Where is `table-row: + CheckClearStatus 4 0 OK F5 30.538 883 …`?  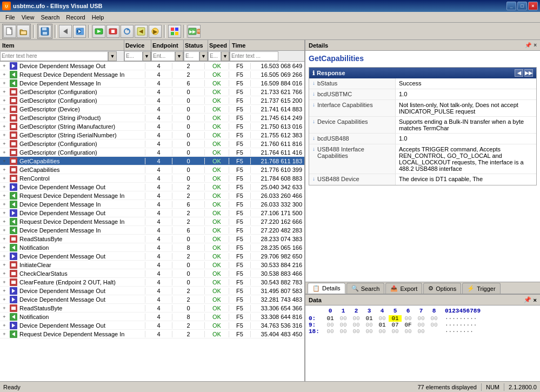
table-row: + CheckClearStatus 4 0 OK F5 30.538 883 … is located at coordinates (152, 274).